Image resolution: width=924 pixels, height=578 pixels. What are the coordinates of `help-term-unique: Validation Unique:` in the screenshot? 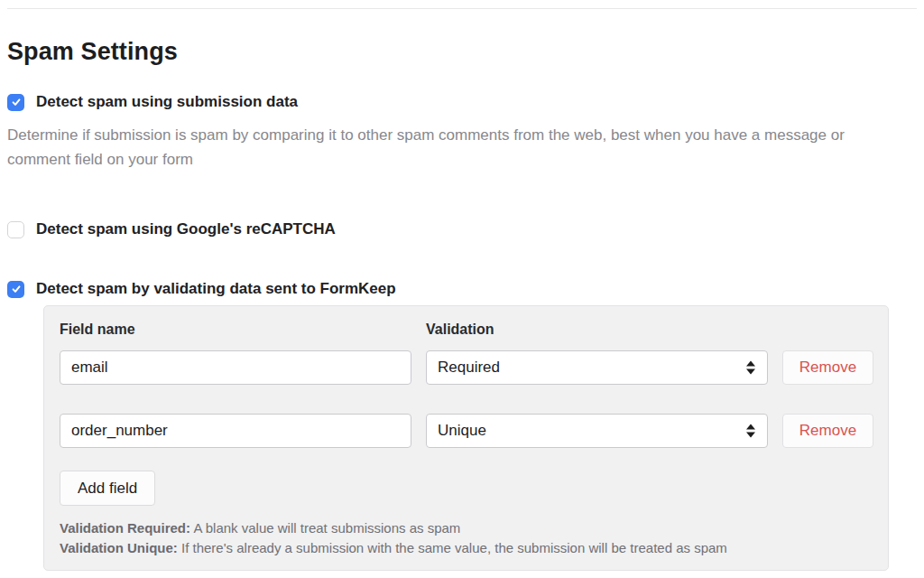 It's located at (119, 547).